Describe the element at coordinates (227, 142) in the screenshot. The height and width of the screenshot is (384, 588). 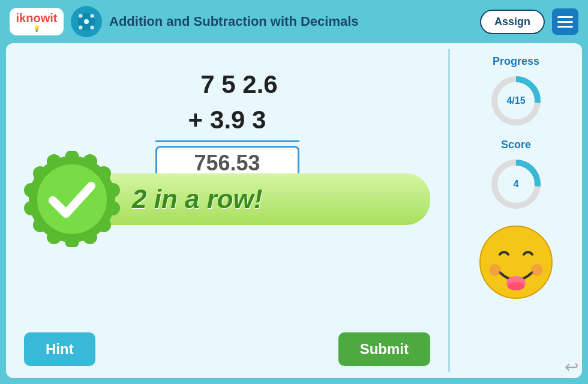
I see `problem-underline` at that location.